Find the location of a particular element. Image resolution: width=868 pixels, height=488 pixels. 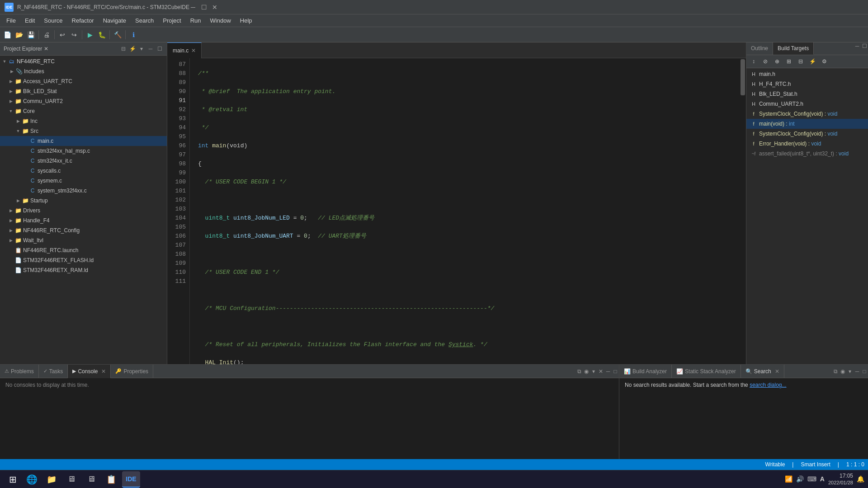

network-icon: 📶 is located at coordinates (788, 479).